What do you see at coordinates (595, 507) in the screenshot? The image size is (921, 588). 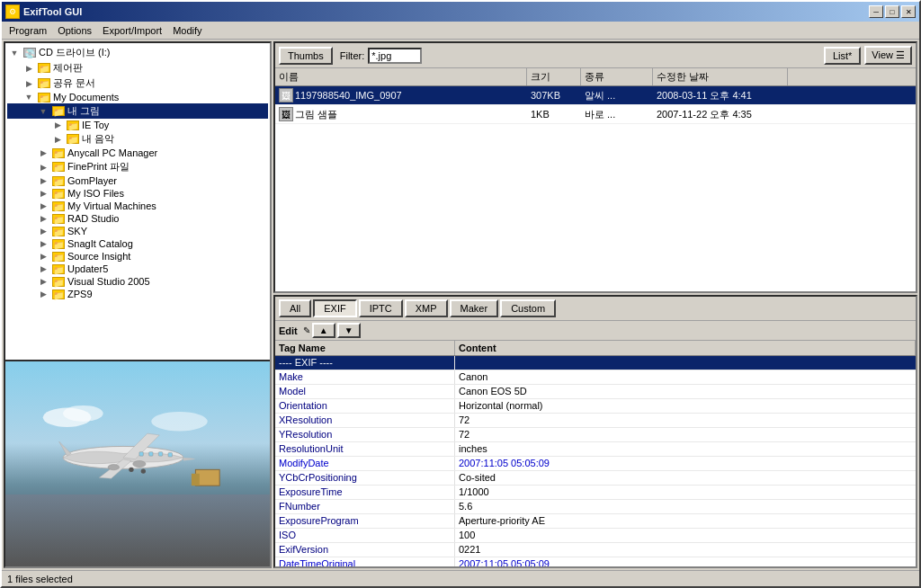 I see `list-item: FNumber5.6` at bounding box center [595, 507].